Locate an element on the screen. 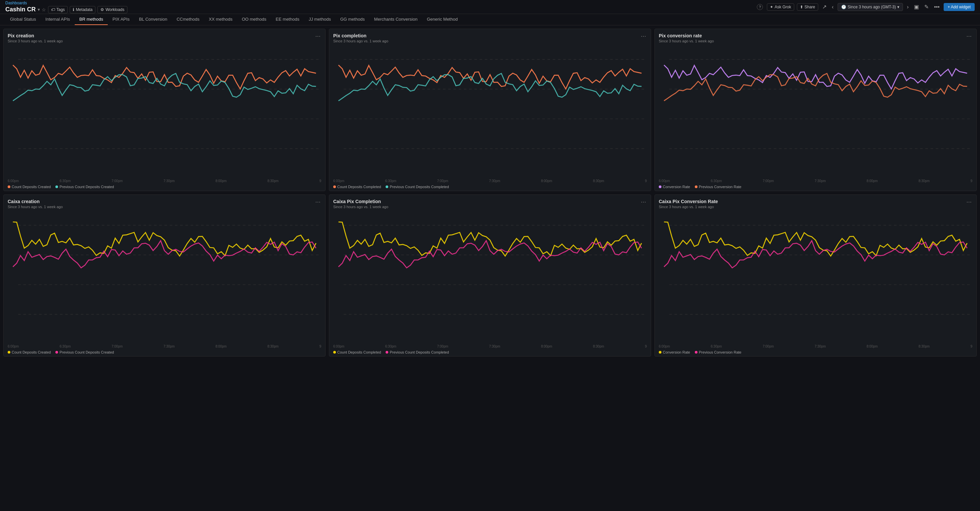  add-widget-button: + Add widget is located at coordinates (959, 7).